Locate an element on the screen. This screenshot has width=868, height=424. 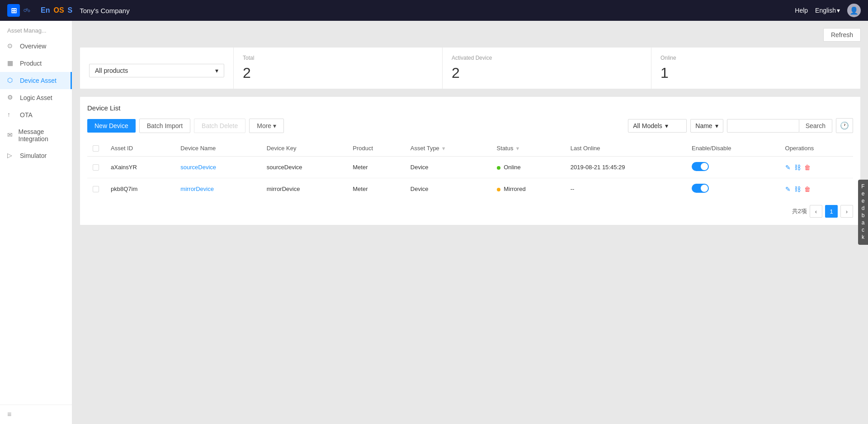
search-button: Search is located at coordinates (816, 126).